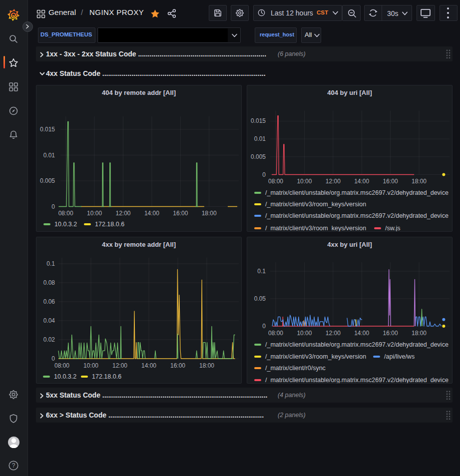 Image resolution: width=460 pixels, height=476 pixels. Describe the element at coordinates (49, 302) in the screenshot. I see `svg-text: 0.06` at that location.